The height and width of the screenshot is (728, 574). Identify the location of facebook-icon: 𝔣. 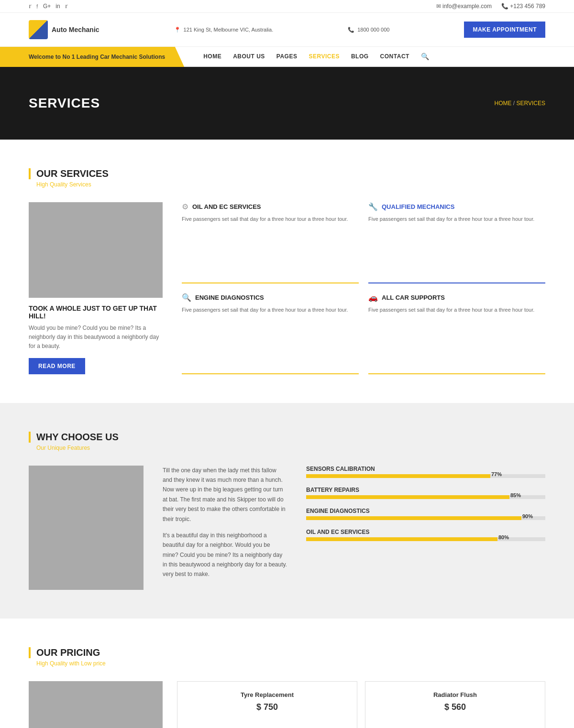
(37, 6).